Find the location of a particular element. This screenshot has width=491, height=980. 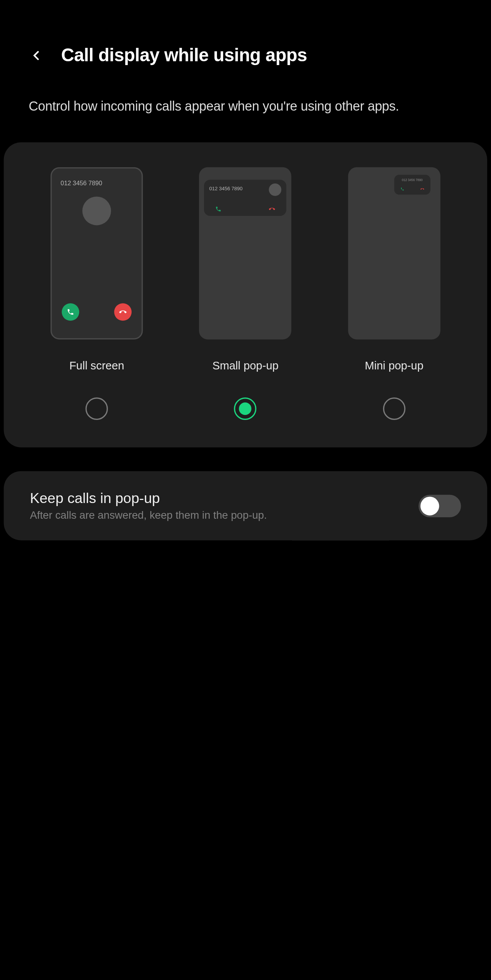

page-title: Call display while using apps is located at coordinates (184, 55).